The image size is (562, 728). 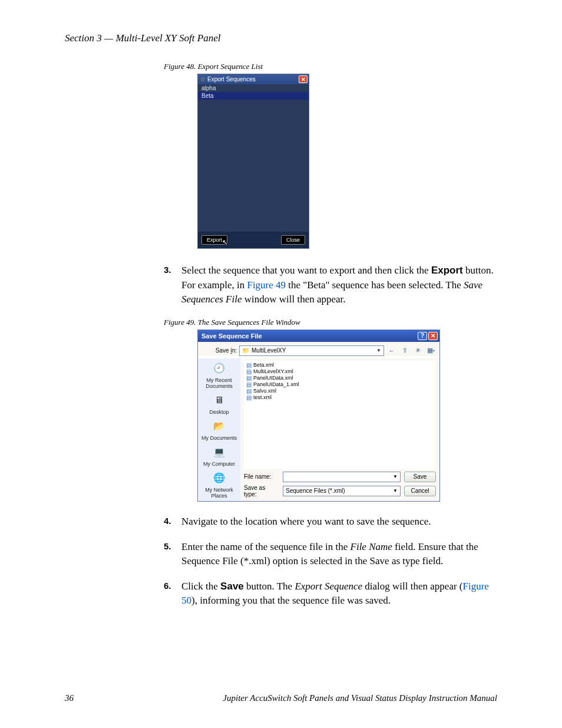 I want to click on figure-49-link: Figure 49, so click(x=266, y=285).